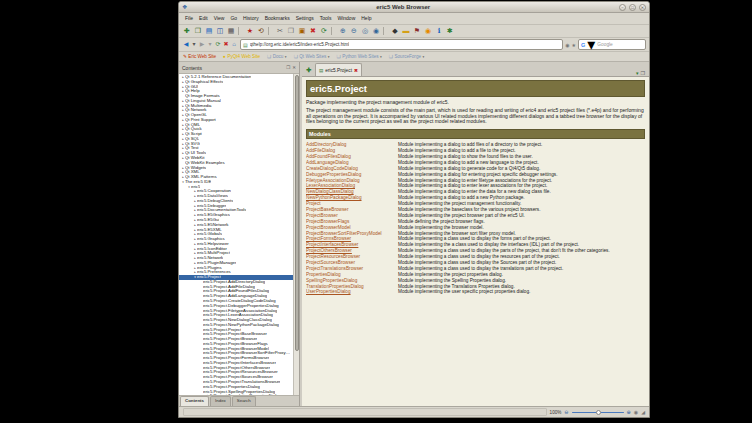  I want to click on module-link: PropertiesDialog, so click(350, 274).